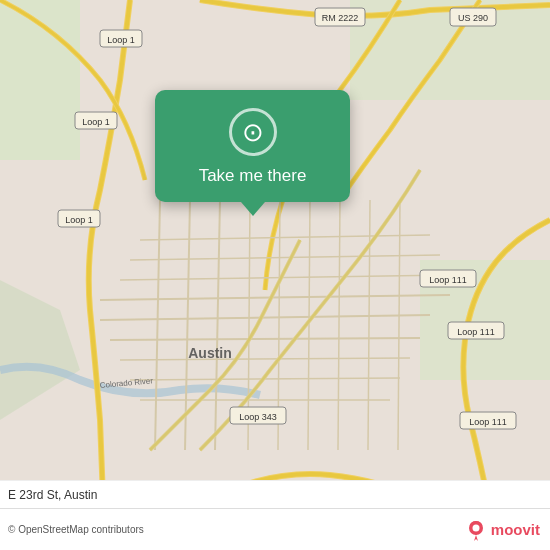 This screenshot has height=550, width=550. I want to click on location-text: E 23rd St, Austin, so click(52, 495).